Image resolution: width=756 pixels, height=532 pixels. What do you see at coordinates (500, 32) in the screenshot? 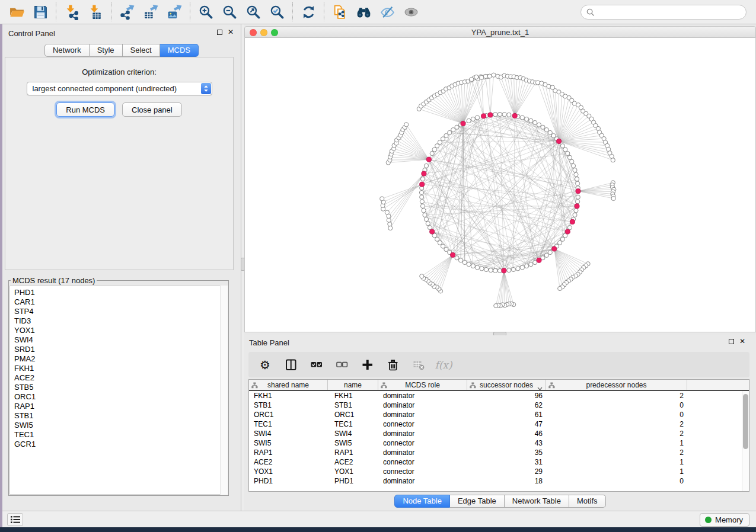
I see `network-window-titlebar: YPA_prune.txt_1` at bounding box center [500, 32].